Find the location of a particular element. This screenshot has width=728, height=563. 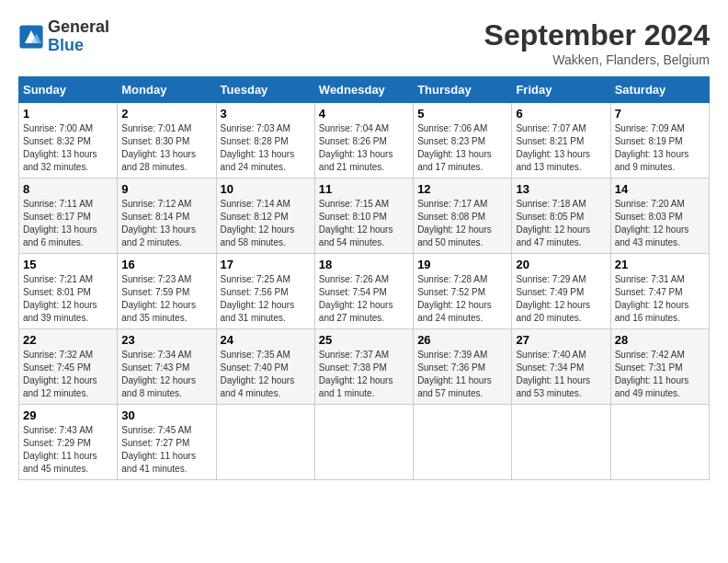

month-title: September 2024 is located at coordinates (597, 35).